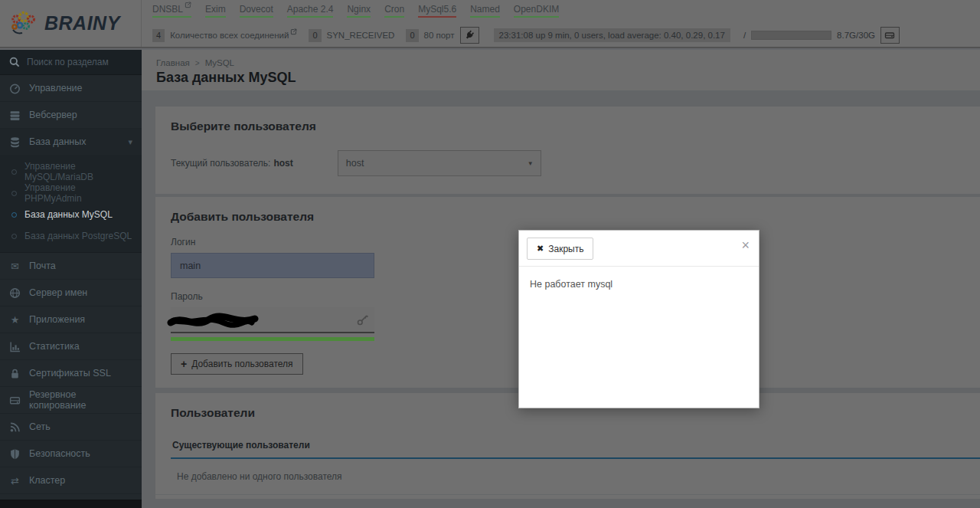 This screenshot has height=508, width=980. Describe the element at coordinates (890, 35) in the screenshot. I see `hdd-icon` at that location.